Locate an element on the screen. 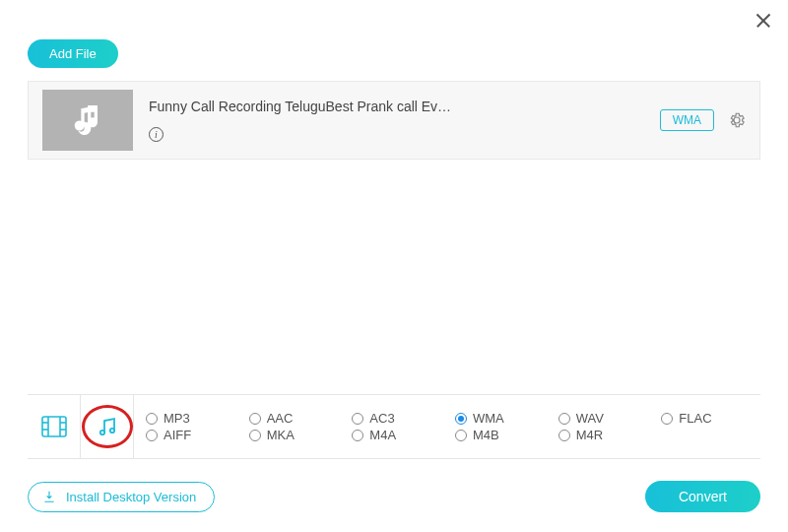 The height and width of the screenshot is (532, 788). file-info: Funny Call Recording TeluguBest Prank ca… is located at coordinates (404, 120).